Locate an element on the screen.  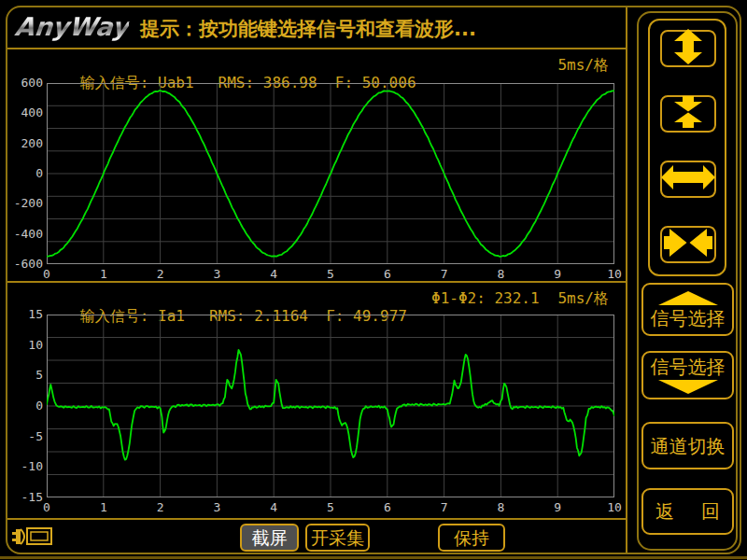
start-acquisition-button: 开采集 is located at coordinates (338, 538).